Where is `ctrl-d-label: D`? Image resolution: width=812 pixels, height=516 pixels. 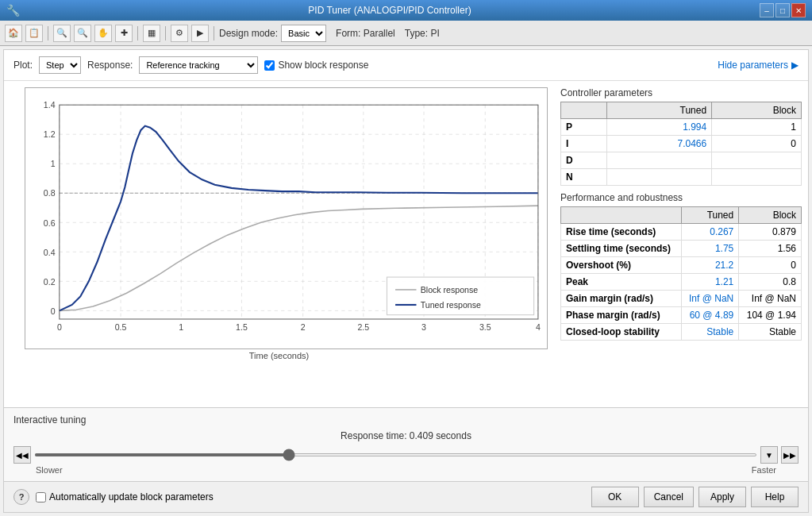
ctrl-d-label: D is located at coordinates (584, 160).